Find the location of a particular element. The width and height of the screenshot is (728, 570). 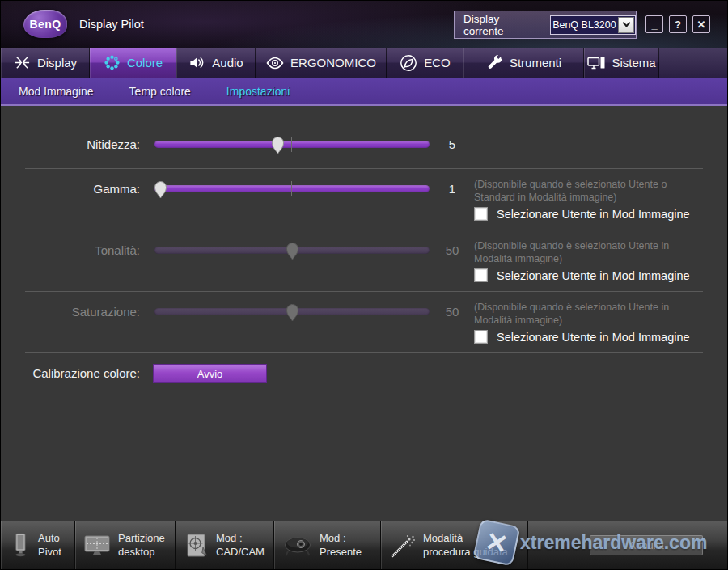

tab-colore: Colore is located at coordinates (133, 63).